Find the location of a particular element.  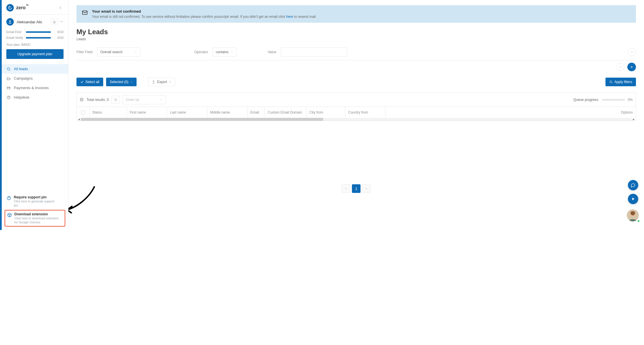

page-title: My Leads is located at coordinates (356, 32).